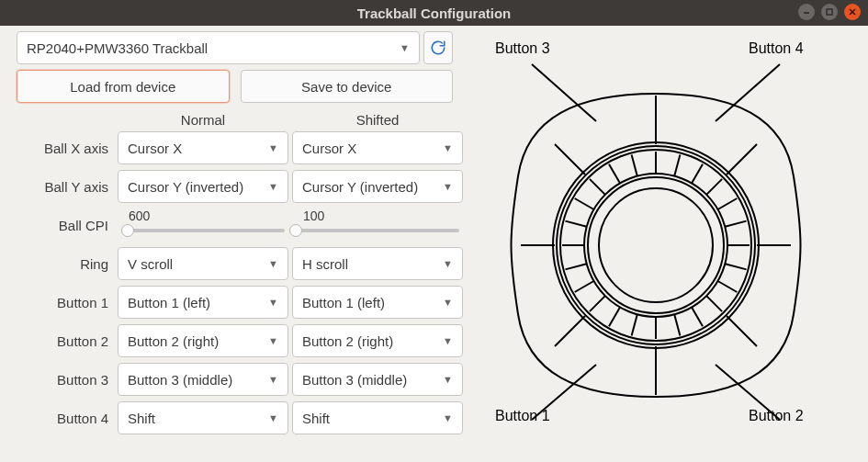 This screenshot has width=868, height=462. What do you see at coordinates (219, 48) in the screenshot?
I see `device-select: RP2040+PMW3360 Trackball ▼` at bounding box center [219, 48].